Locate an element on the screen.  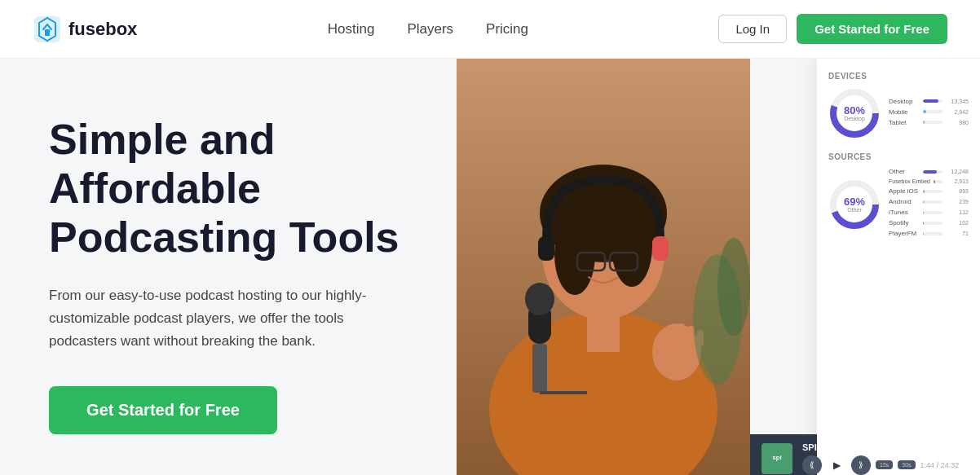
navbar: fusebox Hosting Players Pricing Log In G… is located at coordinates (490, 29).